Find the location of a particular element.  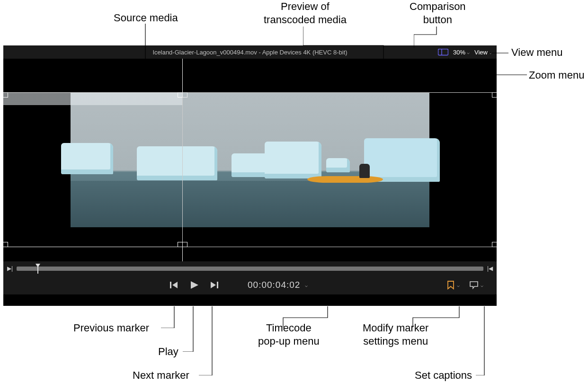

previous-marker-button is located at coordinates (174, 285).